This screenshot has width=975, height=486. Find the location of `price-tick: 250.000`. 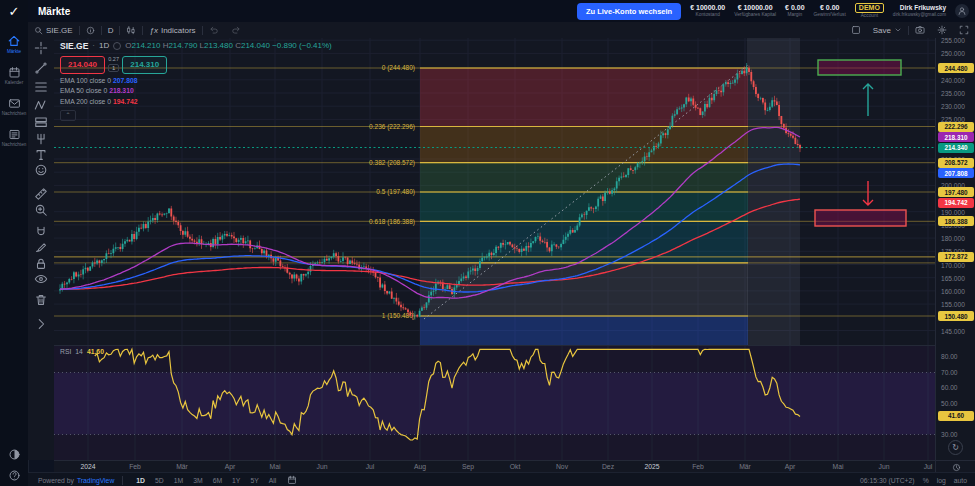

price-tick: 250.000 is located at coordinates (953, 54).